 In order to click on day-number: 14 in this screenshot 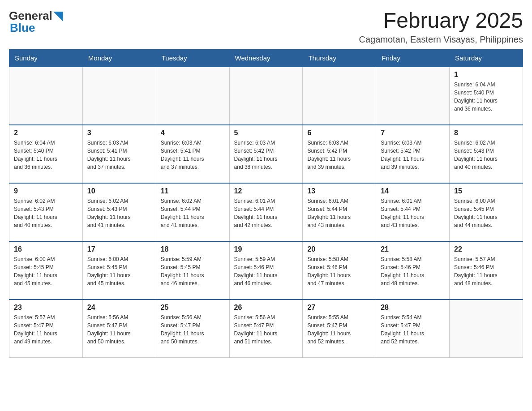, I will do `click(413, 191)`.